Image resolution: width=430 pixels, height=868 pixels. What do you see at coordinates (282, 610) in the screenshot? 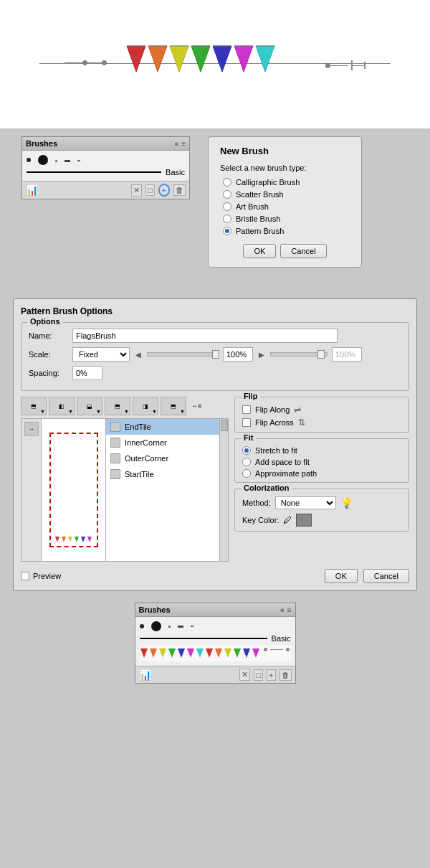
I see `bottom-collapse-icon: «` at bounding box center [282, 610].